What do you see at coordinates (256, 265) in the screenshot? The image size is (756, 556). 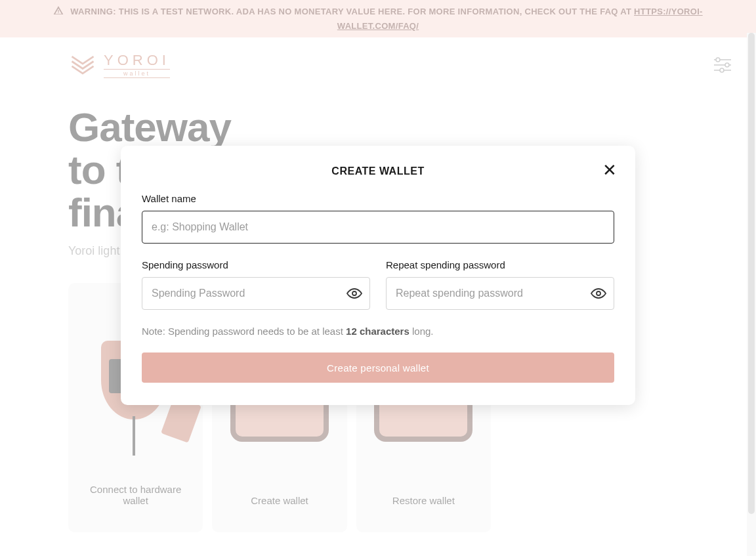 I see `spending-password-label: Spending password` at bounding box center [256, 265].